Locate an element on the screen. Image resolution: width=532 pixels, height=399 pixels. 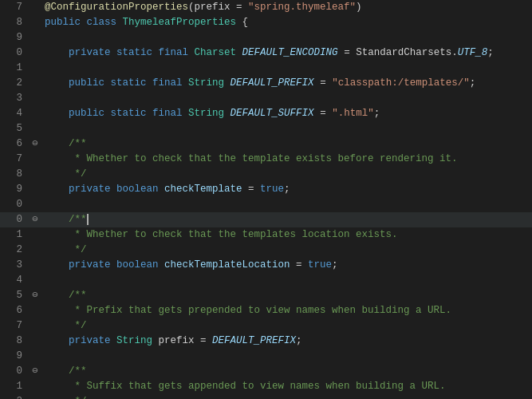
text-cursor is located at coordinates (88, 219).